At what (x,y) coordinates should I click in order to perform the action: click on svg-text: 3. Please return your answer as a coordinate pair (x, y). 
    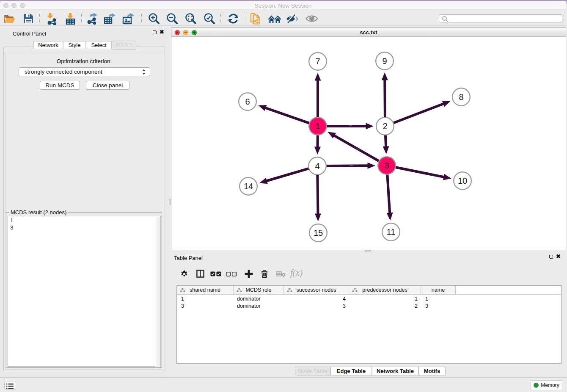
    Looking at the image, I should click on (387, 166).